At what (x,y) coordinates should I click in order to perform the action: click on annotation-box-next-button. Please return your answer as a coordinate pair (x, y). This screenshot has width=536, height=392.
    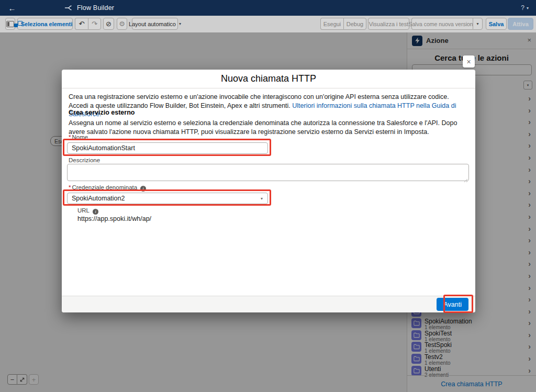
    Looking at the image, I should click on (459, 304).